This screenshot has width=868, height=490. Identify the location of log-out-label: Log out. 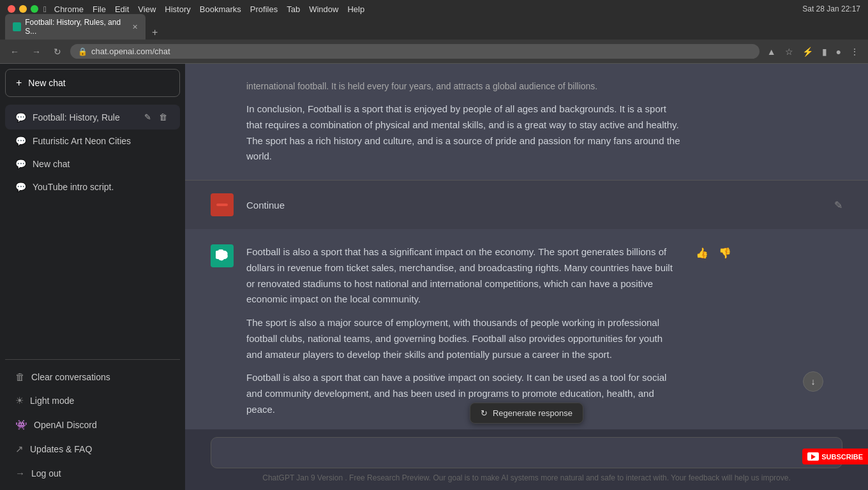
(46, 473).